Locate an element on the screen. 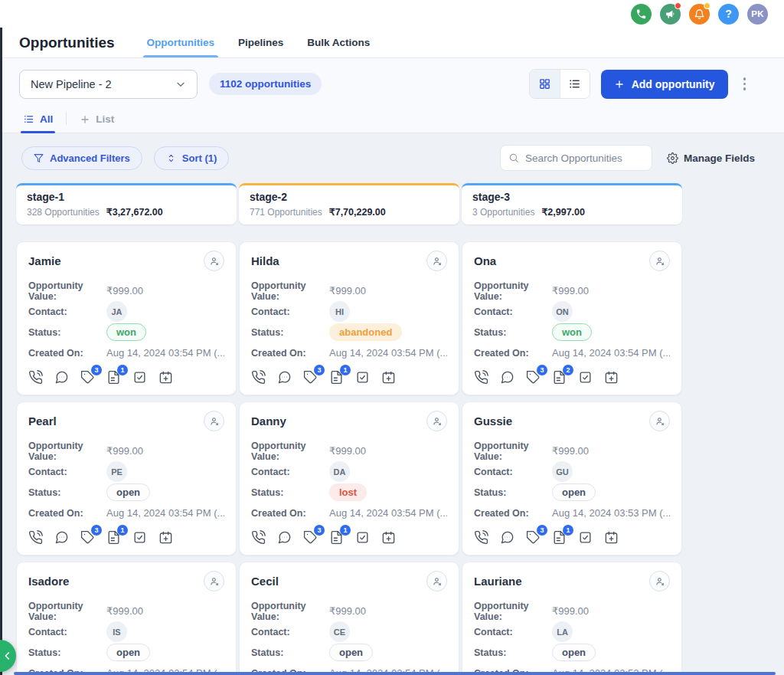  contact-initials-badge: PE is located at coordinates (116, 472).